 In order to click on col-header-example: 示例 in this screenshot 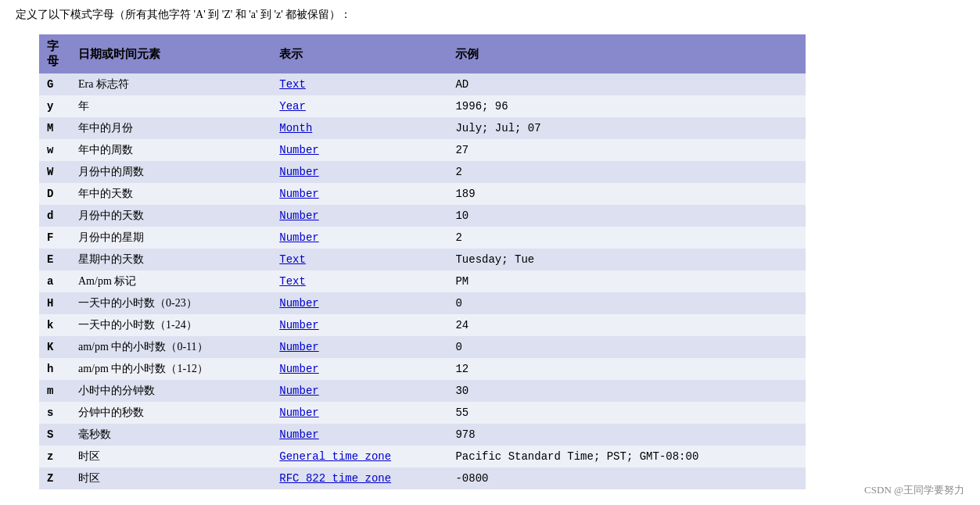, I will do `click(626, 54)`.